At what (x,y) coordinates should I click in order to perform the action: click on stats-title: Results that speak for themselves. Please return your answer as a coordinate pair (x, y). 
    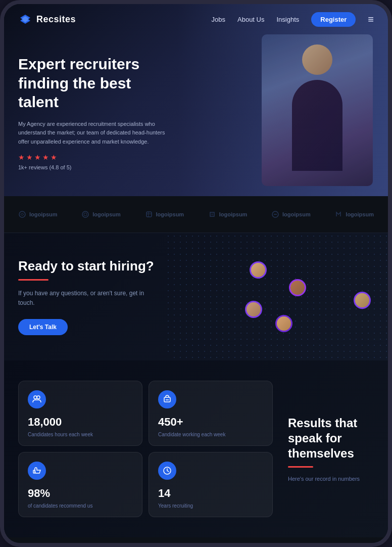
    Looking at the image, I should click on (331, 438).